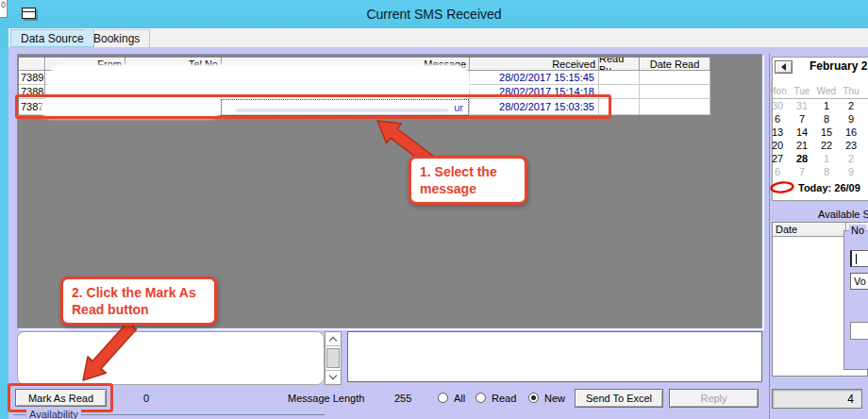 The width and height of the screenshot is (868, 419). What do you see at coordinates (32, 77) in the screenshot?
I see `row-id: 7389` at bounding box center [32, 77].